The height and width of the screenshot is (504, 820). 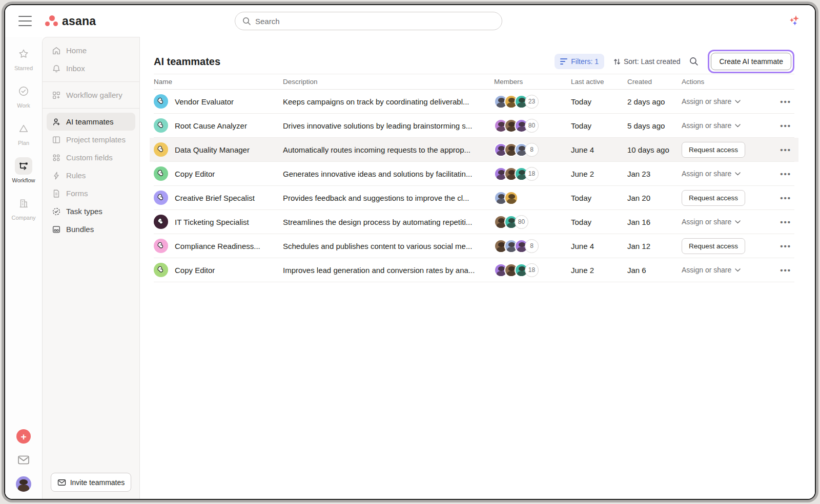 I want to click on table-row: Data Quality Manager Automatically route…, so click(x=474, y=150).